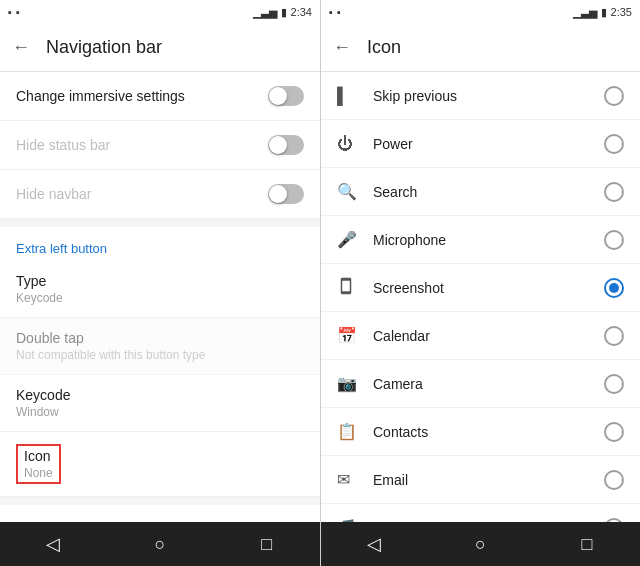 Image resolution: width=640 pixels, height=566 pixels. I want to click on battery-icon: ▮, so click(284, 12).